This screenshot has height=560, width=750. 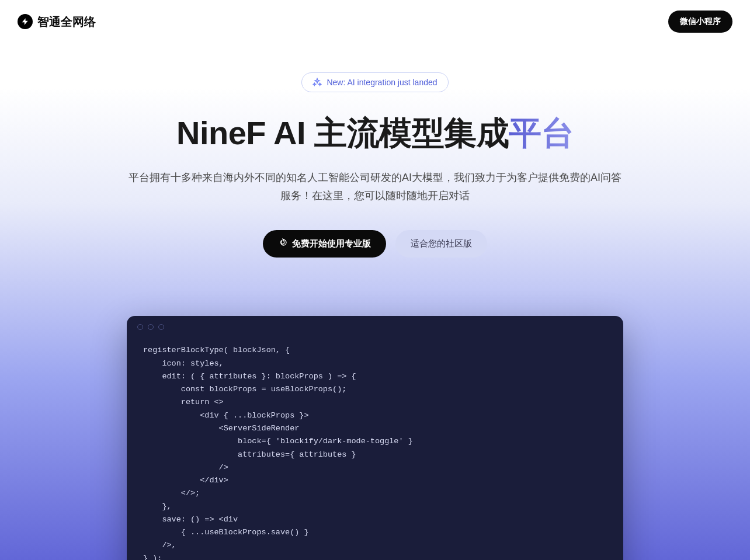 What do you see at coordinates (442, 244) in the screenshot?
I see `community-button: 适合您的社区版` at bounding box center [442, 244].